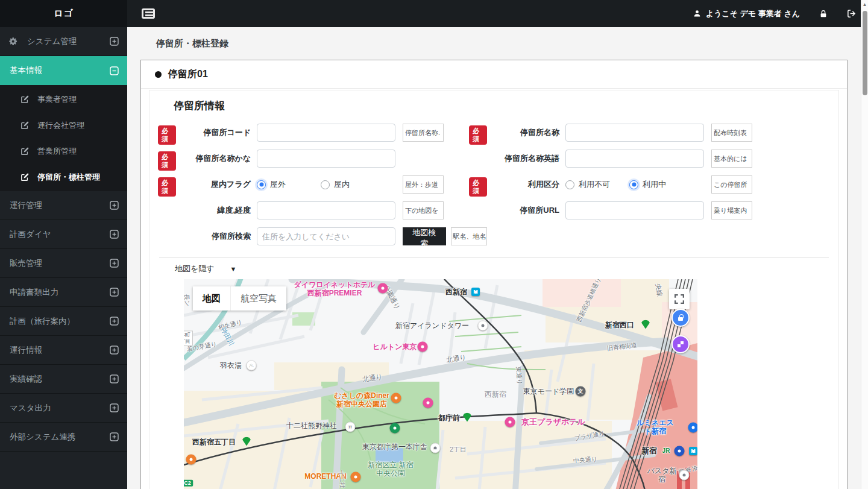 This screenshot has width=868, height=489. Describe the element at coordinates (681, 344) in the screenshot. I see `map-grid-control` at that location.